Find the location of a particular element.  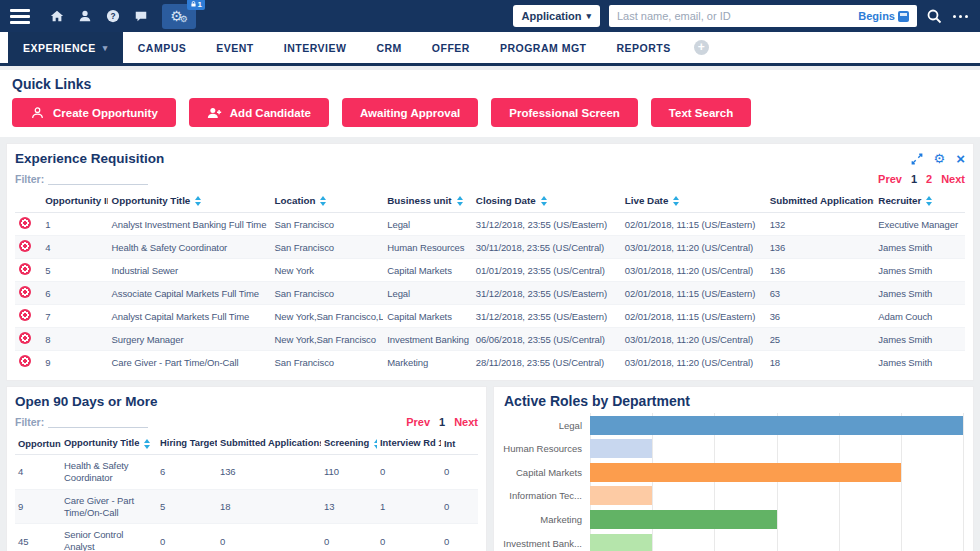

cell: Analyst Capital Markets Full Time is located at coordinates (190, 316).